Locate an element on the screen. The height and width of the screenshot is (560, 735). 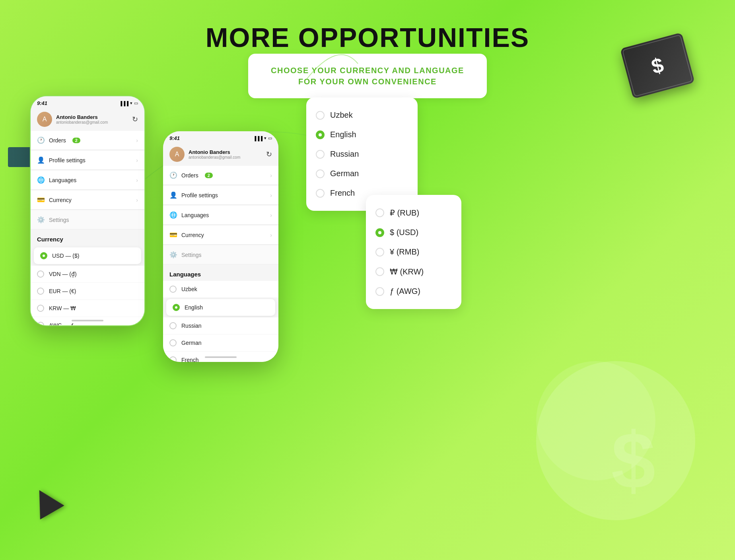
languages-icon-c: 🌐 is located at coordinates (173, 215).